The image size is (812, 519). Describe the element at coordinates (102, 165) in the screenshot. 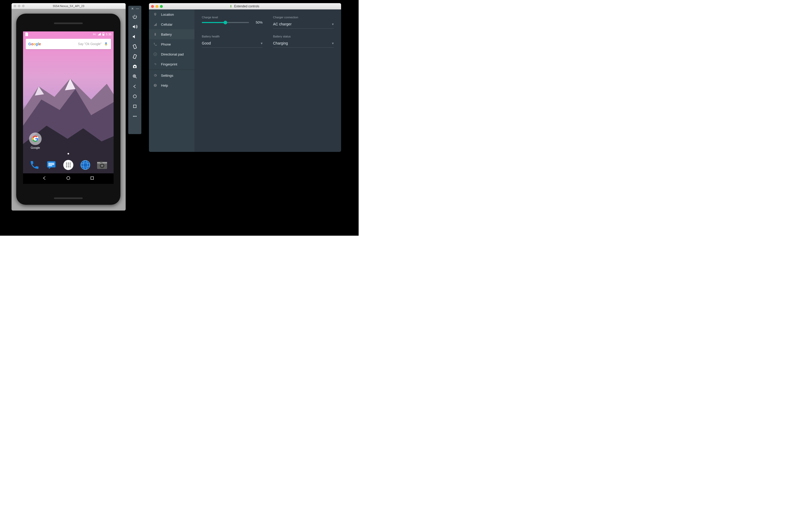

I see `camera-app-icon` at that location.